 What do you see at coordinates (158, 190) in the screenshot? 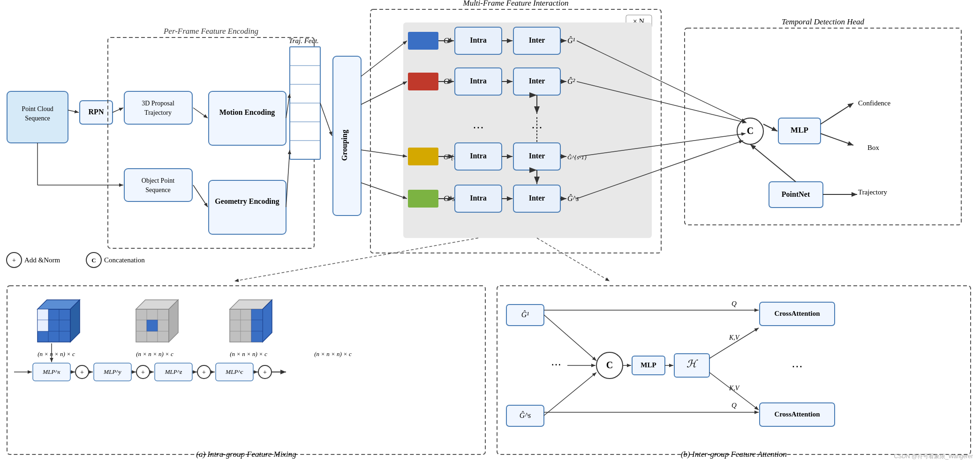
I see `svg-text: Sequence` at bounding box center [158, 190].